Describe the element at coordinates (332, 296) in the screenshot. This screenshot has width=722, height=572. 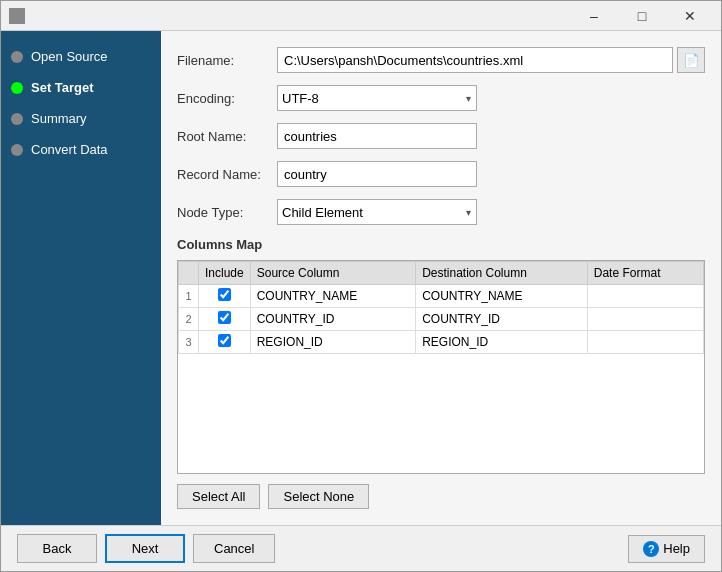
I see `source-column-cell: COUNTRY_NAME` at that location.